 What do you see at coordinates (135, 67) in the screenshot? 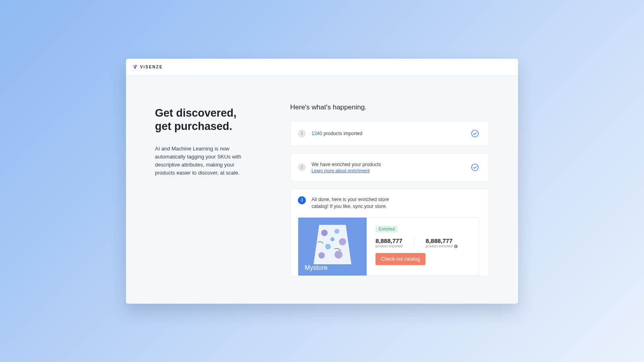
I see `brand-logo-icon` at bounding box center [135, 67].